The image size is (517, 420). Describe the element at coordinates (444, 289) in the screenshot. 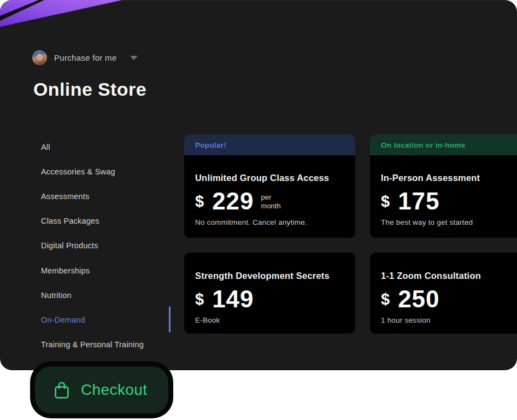

I see `product-card-body: 1-1 Zoom Consultation$2501 hour session` at that location.